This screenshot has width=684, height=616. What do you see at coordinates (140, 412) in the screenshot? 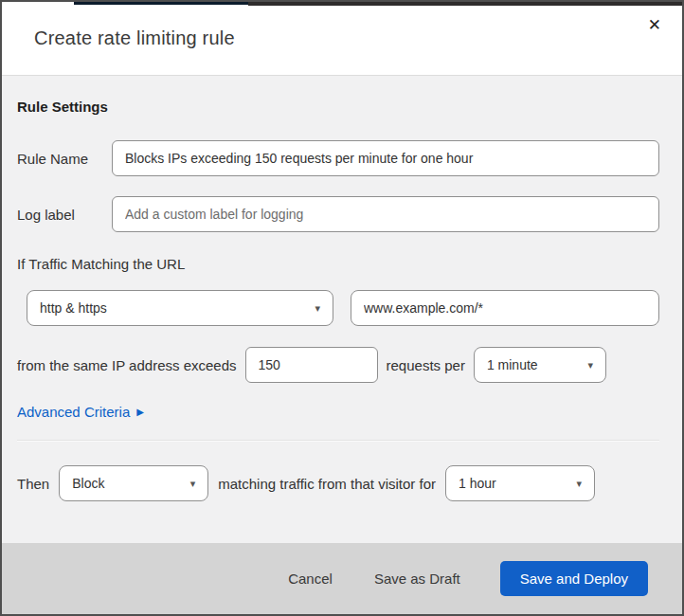
I see `expand-arrow-icon: ▶` at bounding box center [140, 412].